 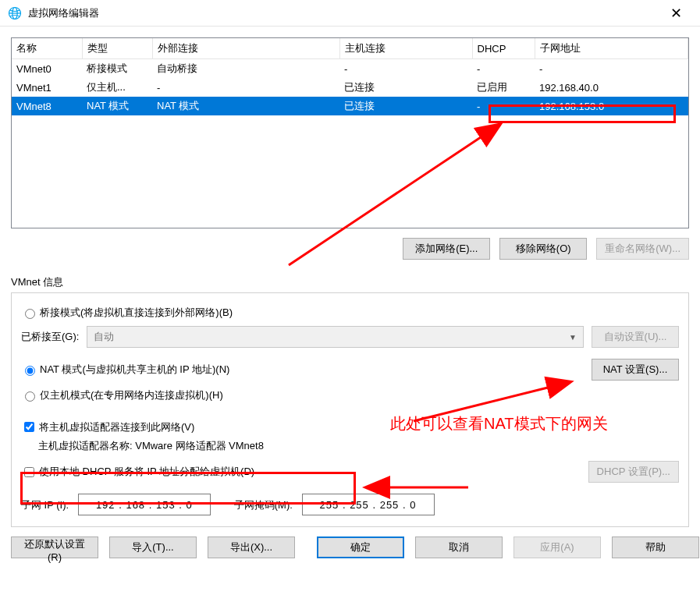 What do you see at coordinates (643, 249) in the screenshot?
I see `rename-network-button: 重命名网络(W)...` at bounding box center [643, 249].